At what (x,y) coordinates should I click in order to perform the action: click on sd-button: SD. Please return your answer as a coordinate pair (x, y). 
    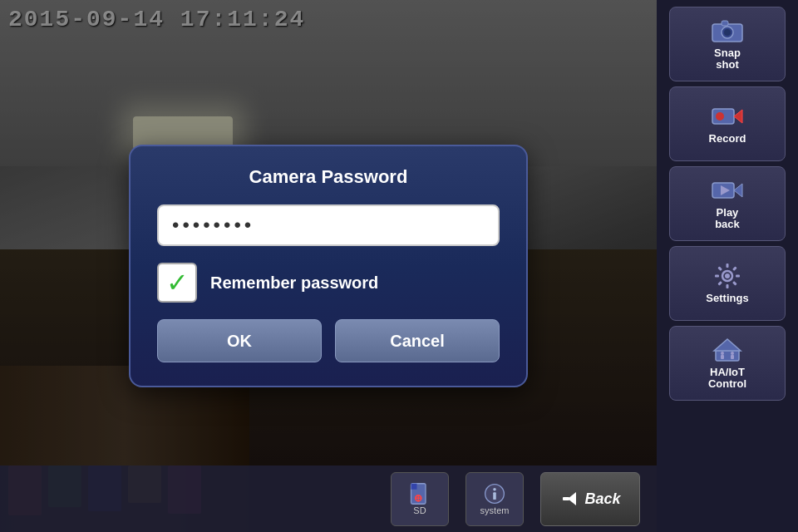
    Looking at the image, I should click on (420, 499).